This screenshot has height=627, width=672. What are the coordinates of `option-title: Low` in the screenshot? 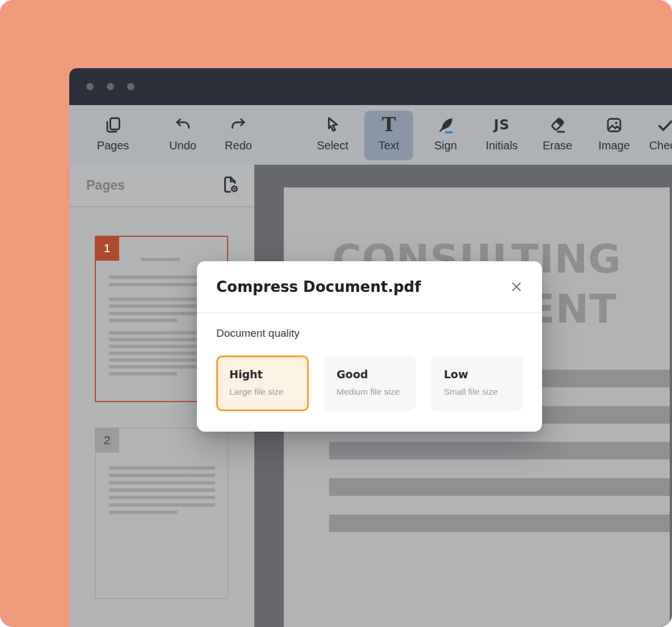 It's located at (484, 374).